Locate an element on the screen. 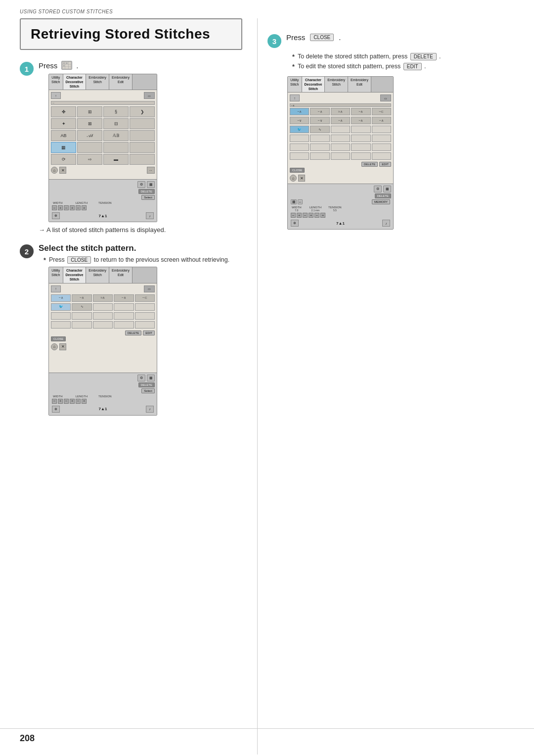 The width and height of the screenshot is (534, 756). machine-top-row-s3: ↑ ▭ is located at coordinates (340, 98).